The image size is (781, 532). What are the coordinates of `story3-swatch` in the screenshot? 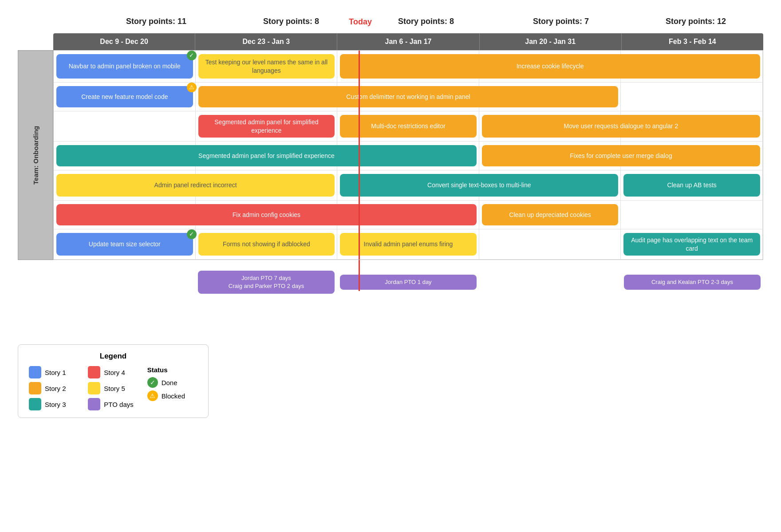 It's located at (35, 404).